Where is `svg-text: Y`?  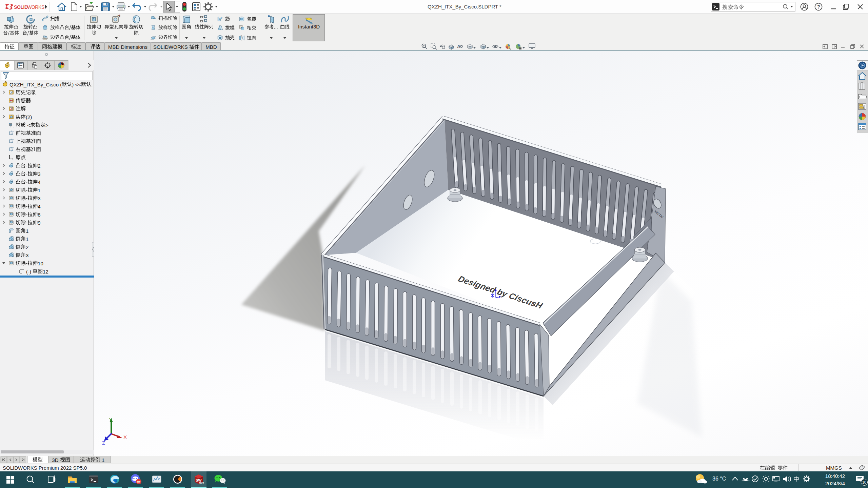
svg-text: Y is located at coordinates (111, 420).